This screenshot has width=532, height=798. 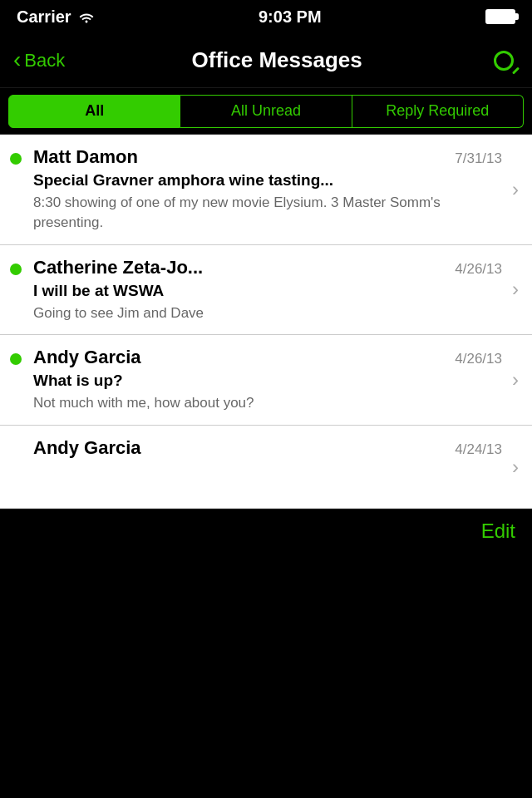 I want to click on bottom-bar: Edit, so click(x=266, y=530).